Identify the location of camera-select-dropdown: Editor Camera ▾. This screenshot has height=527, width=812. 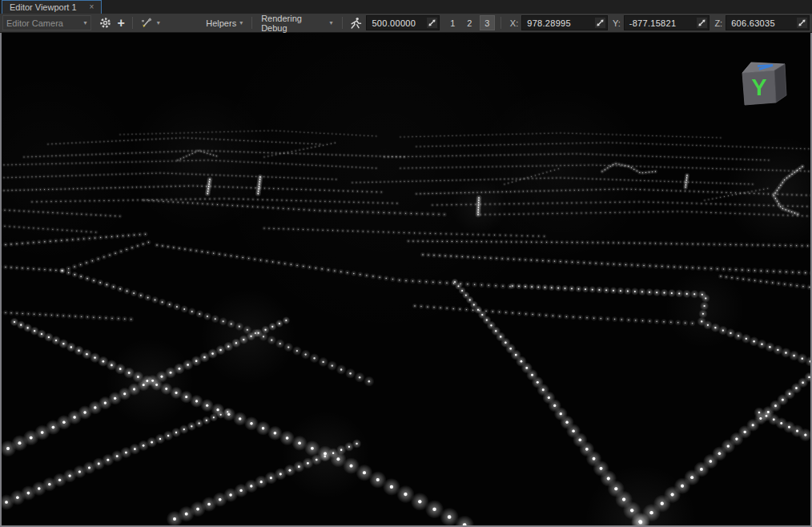
(46, 22).